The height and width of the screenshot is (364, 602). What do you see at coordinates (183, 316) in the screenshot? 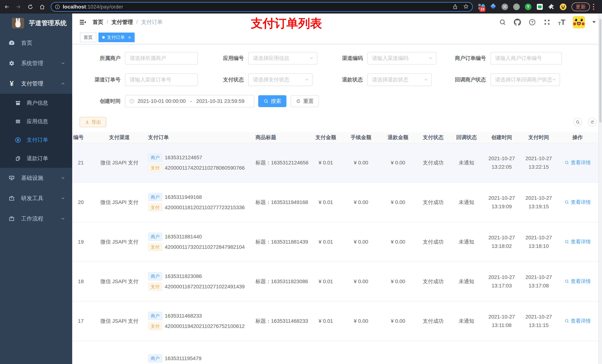
I see `merchant-order-no: 1635311468233` at bounding box center [183, 316].